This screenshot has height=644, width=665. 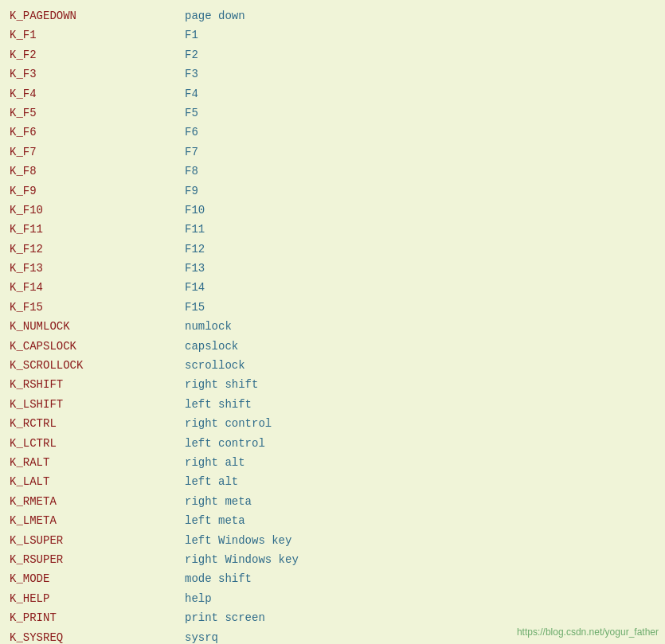 What do you see at coordinates (194, 307) in the screenshot?
I see `key-desc: F15` at bounding box center [194, 307].